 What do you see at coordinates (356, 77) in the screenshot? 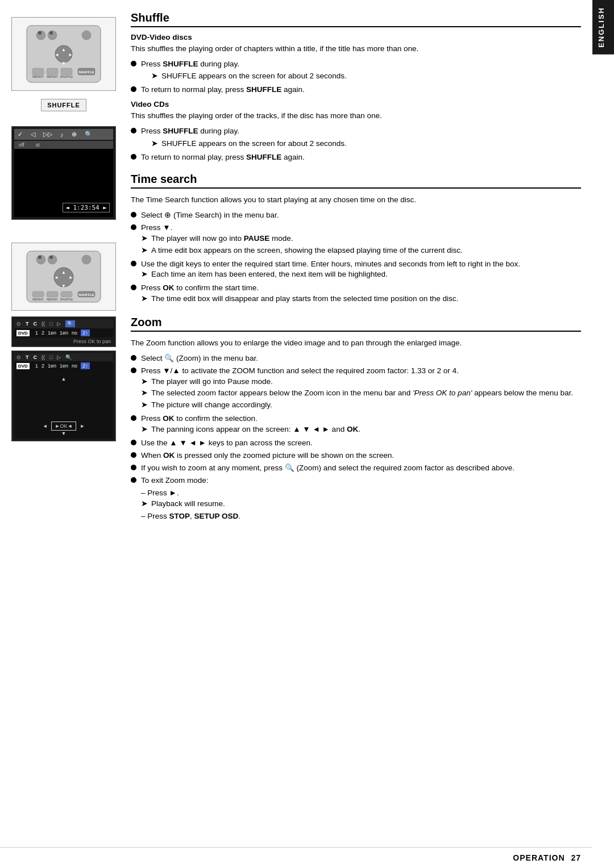
I see `dvd-bullets: Press SHUFFLE during play. ➤ SHUFFLE app…` at bounding box center [356, 77].